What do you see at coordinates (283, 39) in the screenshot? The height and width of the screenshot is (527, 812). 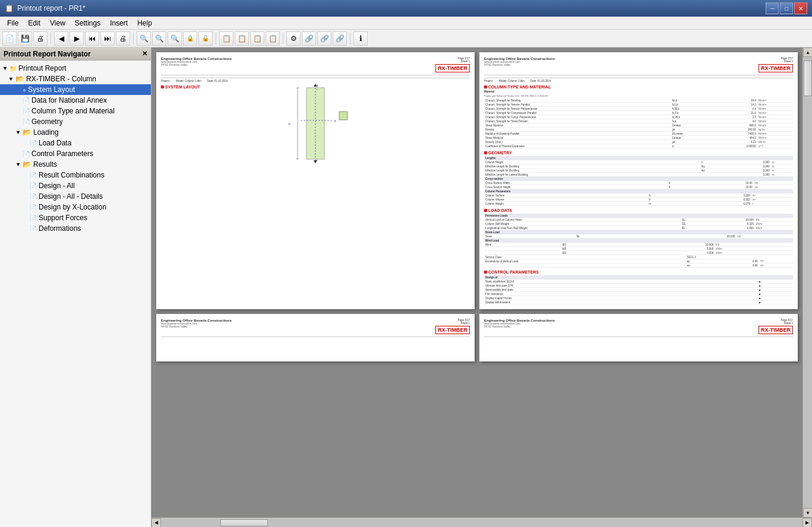 I see `toolbar-sep4` at bounding box center [283, 39].